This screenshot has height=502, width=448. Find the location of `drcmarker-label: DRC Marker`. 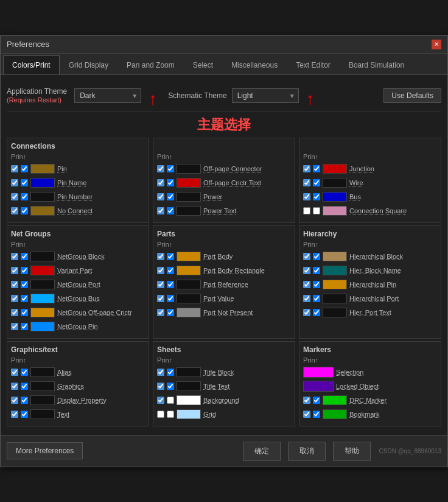

drcmarker-label: DRC Marker is located at coordinates (368, 400).